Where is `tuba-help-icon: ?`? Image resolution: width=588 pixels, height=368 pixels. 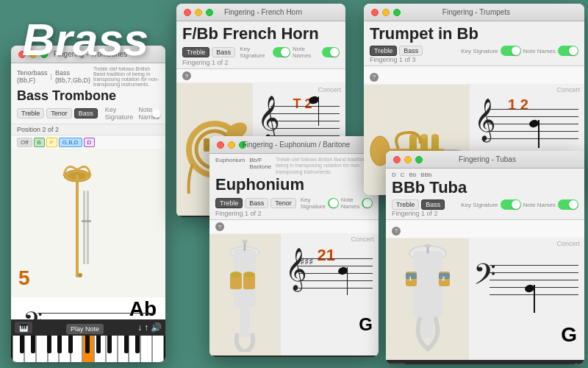
tuba-help-icon: ? is located at coordinates (396, 231).